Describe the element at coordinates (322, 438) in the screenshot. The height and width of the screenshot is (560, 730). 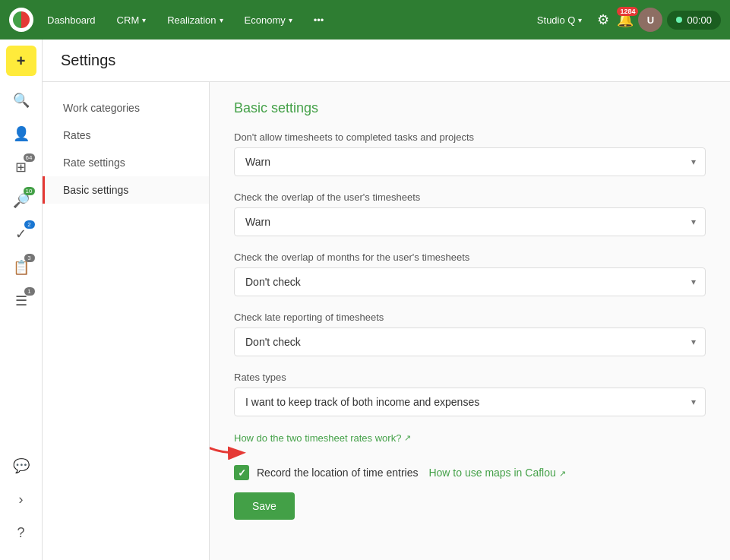
I see `rates-link: How do the two timesheet rates work? ↗` at that location.